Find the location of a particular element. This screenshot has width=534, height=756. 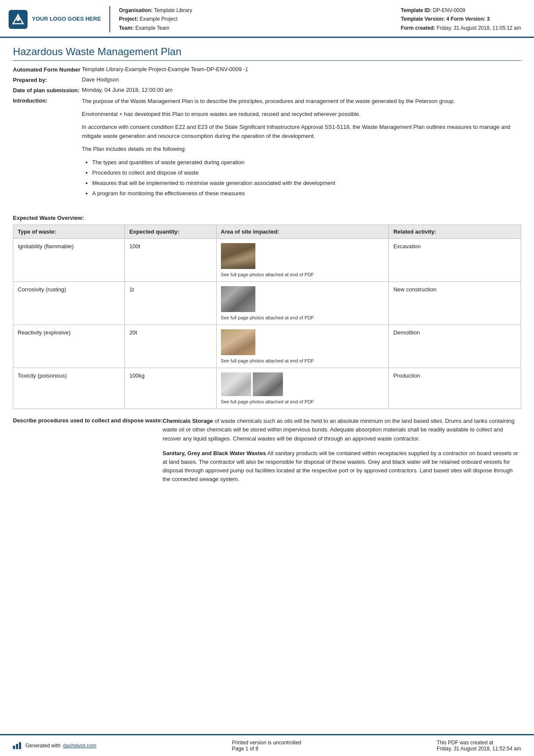

col-header-area: Area of site impacted: is located at coordinates (302, 232).